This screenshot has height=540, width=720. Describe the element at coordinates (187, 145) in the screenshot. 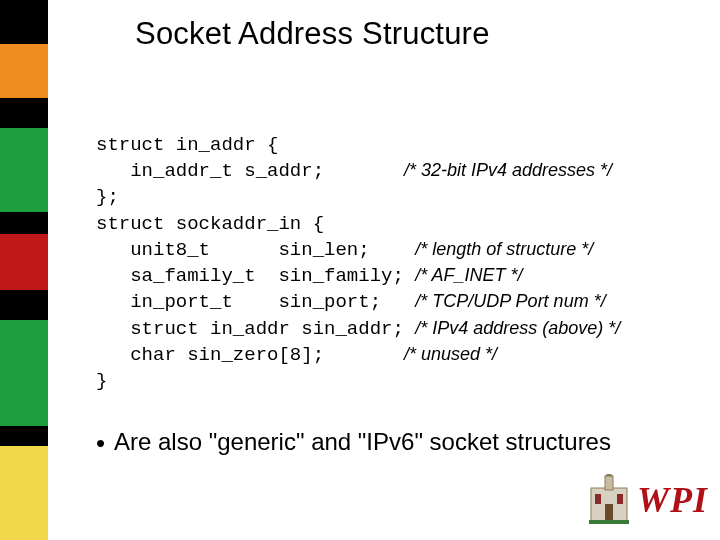

I see `code-line: struct in_addr {` at that location.